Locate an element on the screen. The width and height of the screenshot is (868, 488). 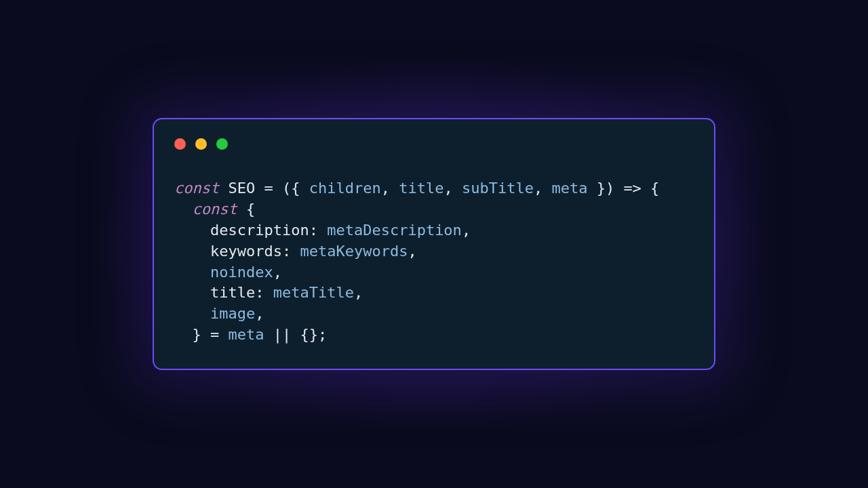
val-metatitle: metaTitle is located at coordinates (313, 293).